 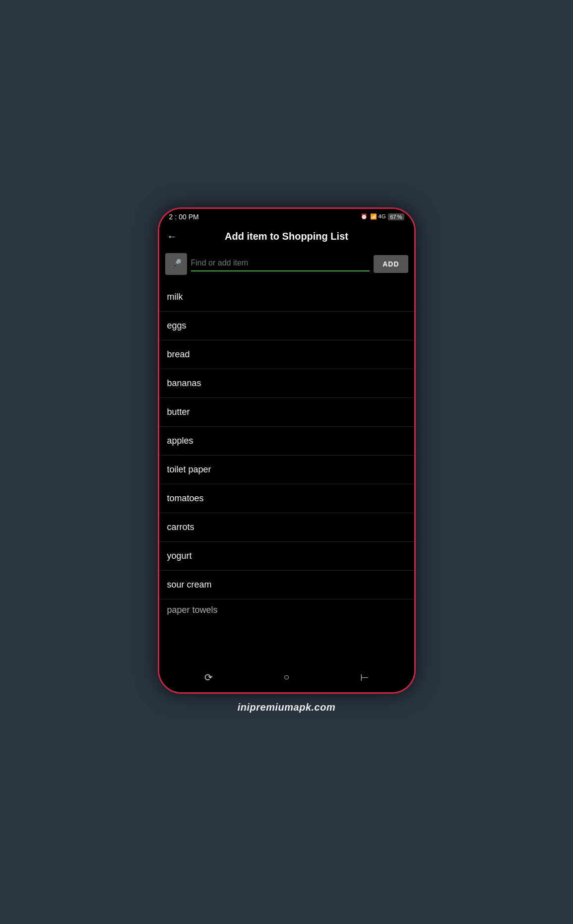 I want to click on item-label: apples, so click(x=181, y=441).